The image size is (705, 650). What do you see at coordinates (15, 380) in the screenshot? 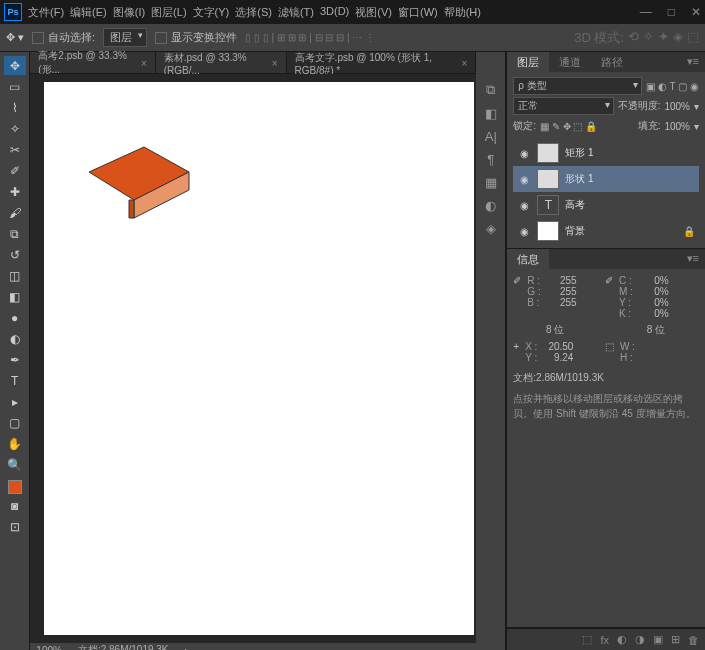
I see `type-tool: T` at bounding box center [15, 380].